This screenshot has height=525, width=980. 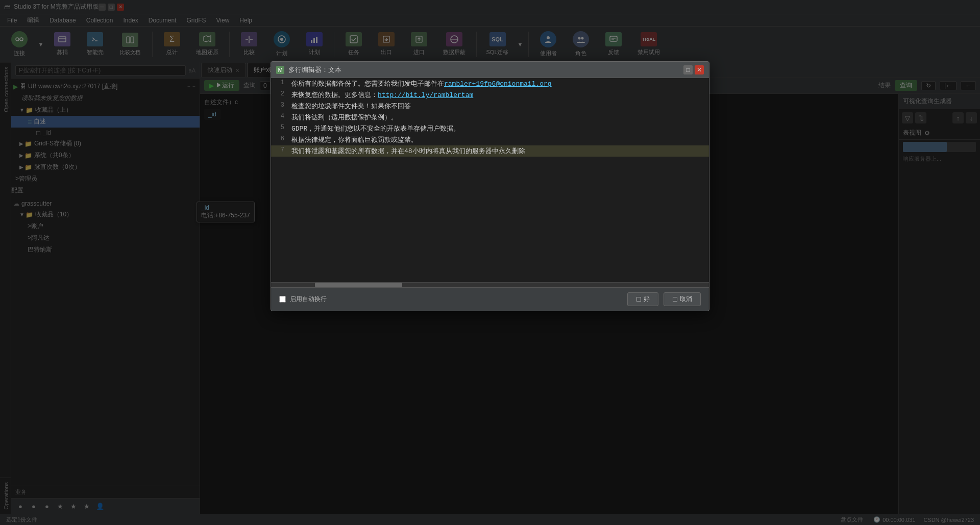 I want to click on code-line-7: 7 我们将泄露和基露您的所有数据，并在48小时内将真从我们的服务器中永久删除, so click(x=490, y=151).